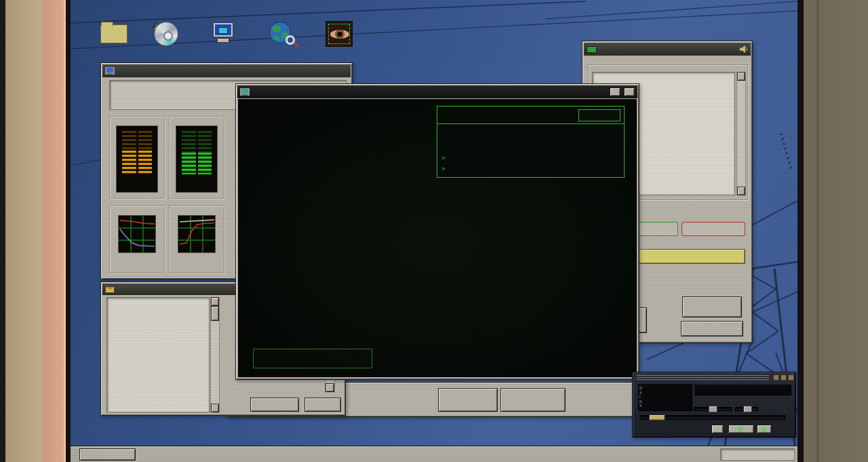  I want to click on music-note-icon: ♪, so click(155, 25).